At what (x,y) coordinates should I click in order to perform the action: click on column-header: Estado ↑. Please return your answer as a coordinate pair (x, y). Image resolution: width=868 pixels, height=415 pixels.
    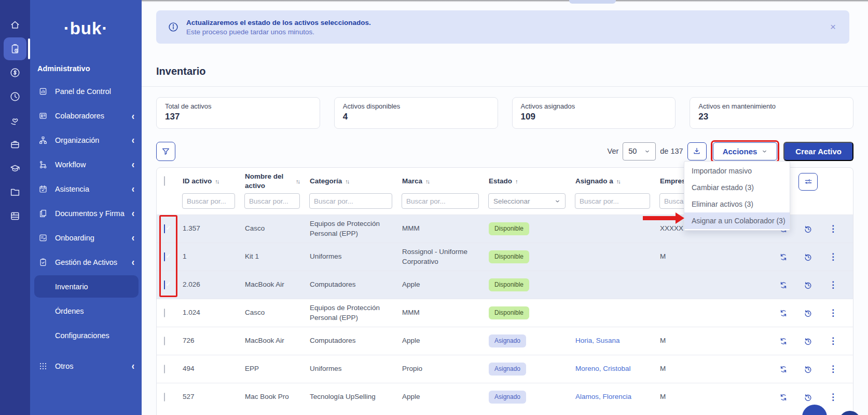
    Looking at the image, I should click on (527, 181).